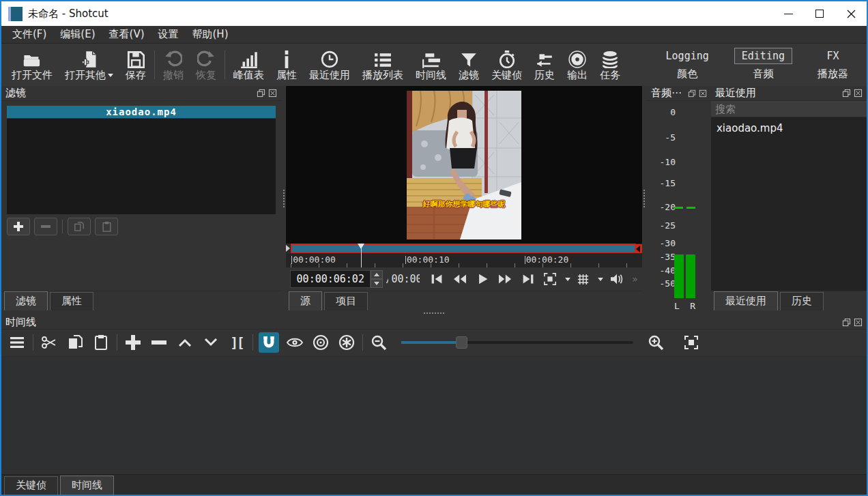  Describe the element at coordinates (288, 248) in the screenshot. I see `in-point-marker-icon` at that location.